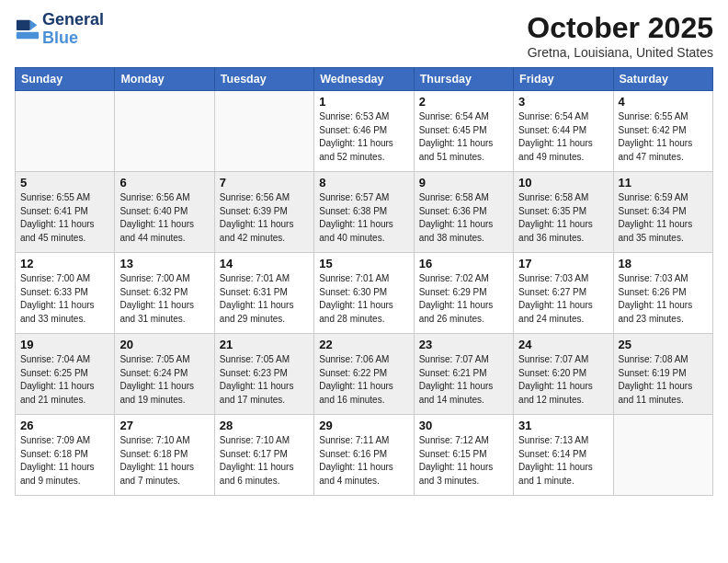 This screenshot has height=563, width=728. Describe the element at coordinates (264, 455) in the screenshot. I see `calendar-cell: 28Sunrise: 7:10 AM Sunset: 6:17 PM Dayli…` at that location.